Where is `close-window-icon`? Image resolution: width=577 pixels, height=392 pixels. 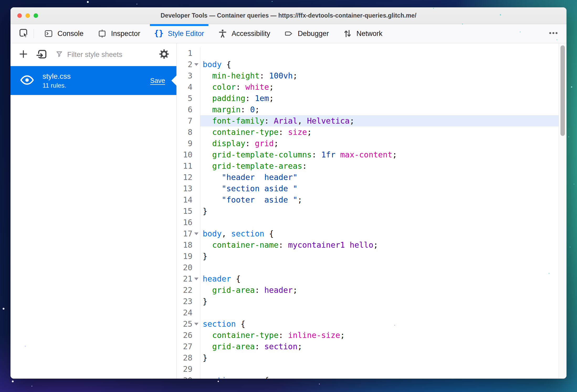 close-window-icon is located at coordinates (19, 16).